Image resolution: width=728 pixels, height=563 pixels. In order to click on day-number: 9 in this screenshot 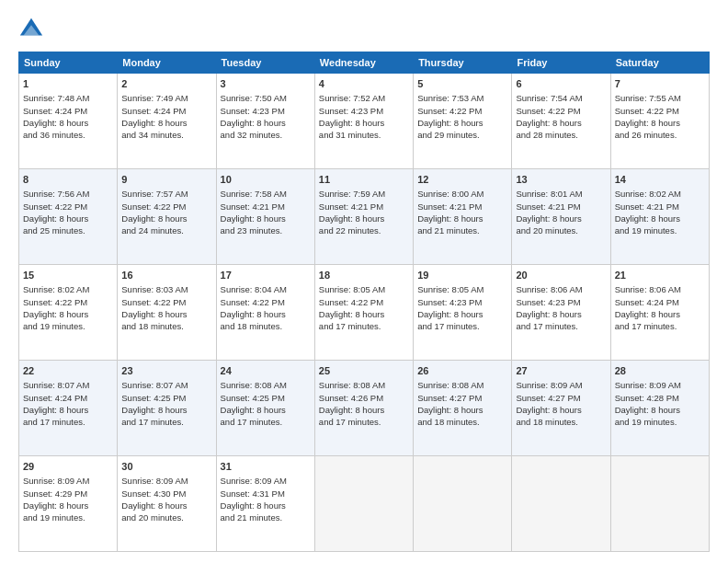, I will do `click(166, 180)`.